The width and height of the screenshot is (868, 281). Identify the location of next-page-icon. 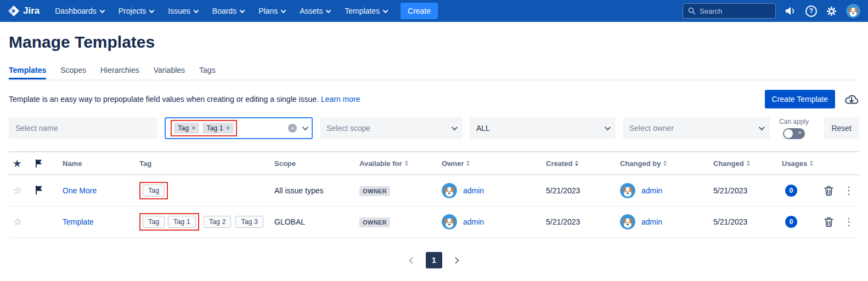
(455, 261).